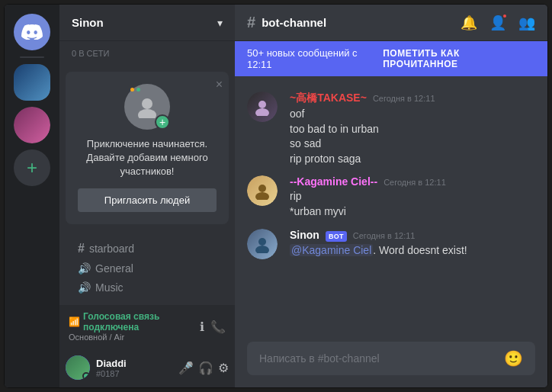 This screenshot has width=552, height=392. What do you see at coordinates (204, 368) in the screenshot?
I see `user-controls: 🎤 🎧 ⚙` at bounding box center [204, 368].